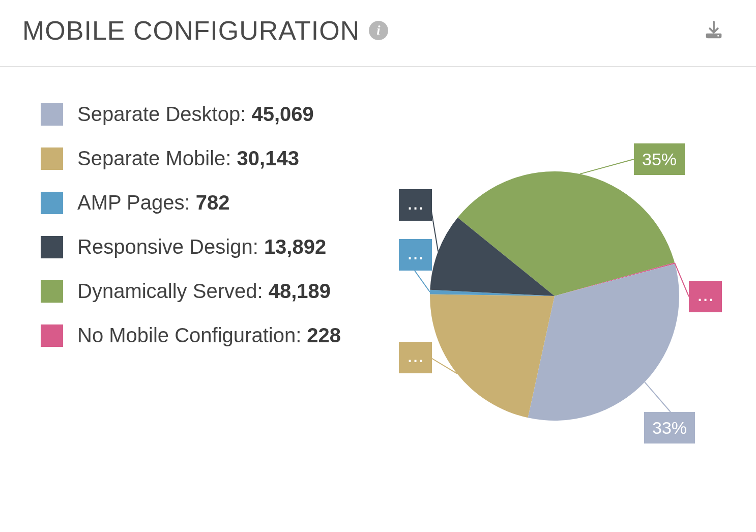 The image size is (756, 532). I want to click on legend-text-amp-pages: AMP Pages: 782, so click(154, 202).